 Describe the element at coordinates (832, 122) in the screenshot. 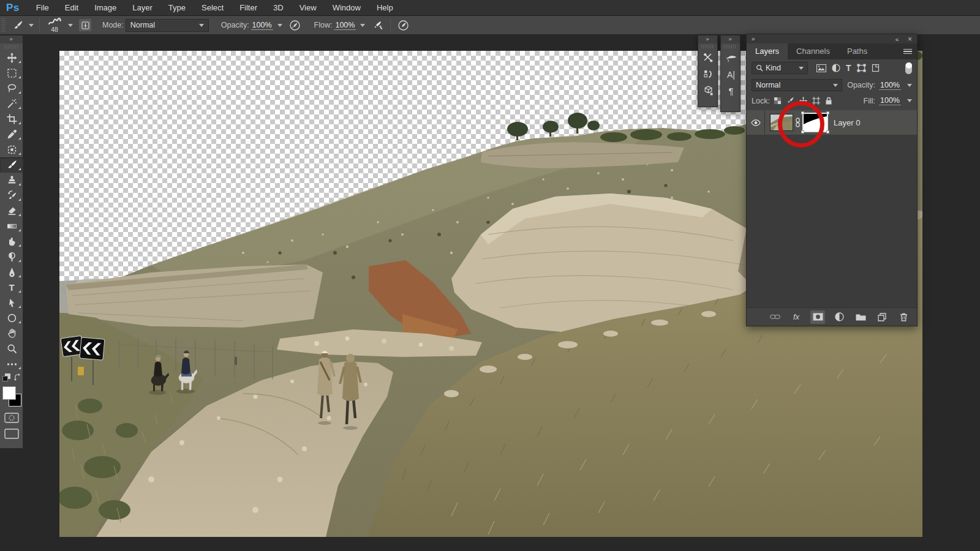

I see `layer-row: Layer 0` at that location.